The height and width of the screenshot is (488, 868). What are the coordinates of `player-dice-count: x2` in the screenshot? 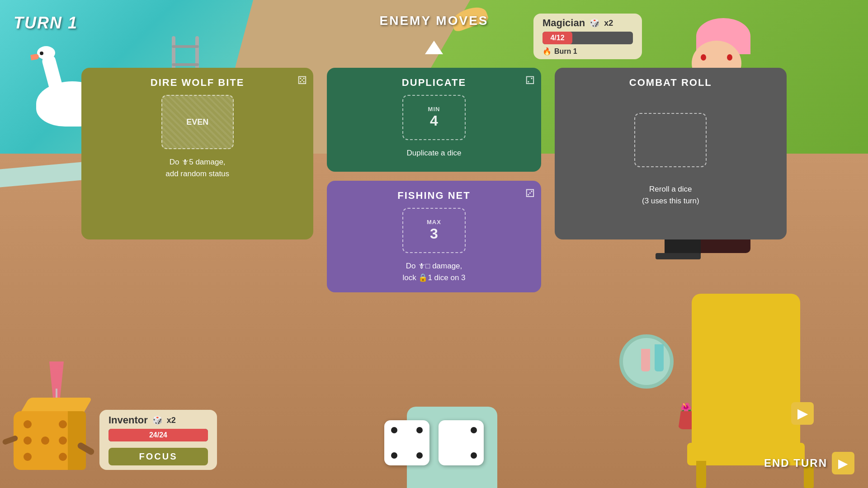 It's located at (171, 420).